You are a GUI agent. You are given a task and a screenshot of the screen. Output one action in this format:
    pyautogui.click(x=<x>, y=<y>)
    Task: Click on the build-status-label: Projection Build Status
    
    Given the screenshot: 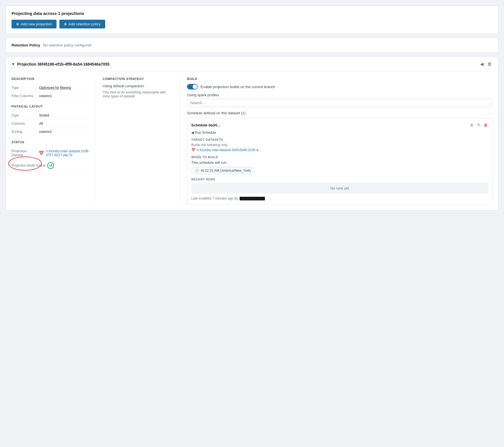 What is the action you would take?
    pyautogui.click(x=29, y=166)
    